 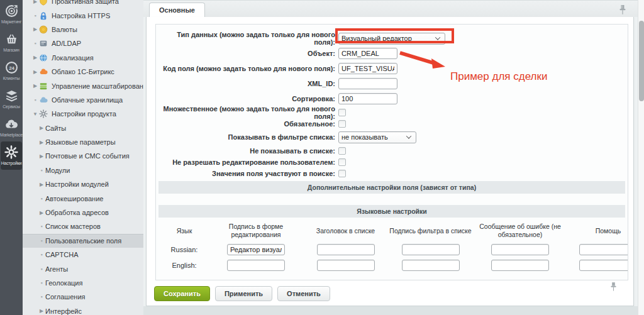 What do you see at coordinates (55, 128) in the screenshot?
I see `sidebar-item-label: Сайты` at bounding box center [55, 128].